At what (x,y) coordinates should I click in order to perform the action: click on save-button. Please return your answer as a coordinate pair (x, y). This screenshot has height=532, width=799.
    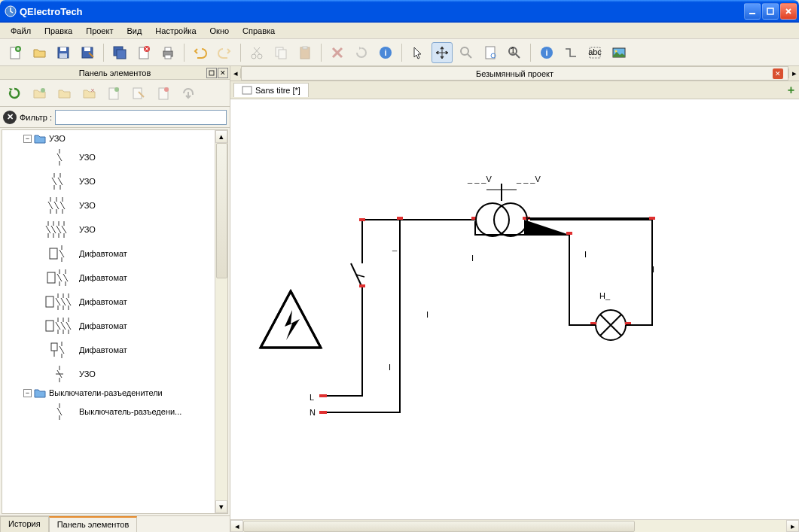
    Looking at the image, I should click on (63, 53).